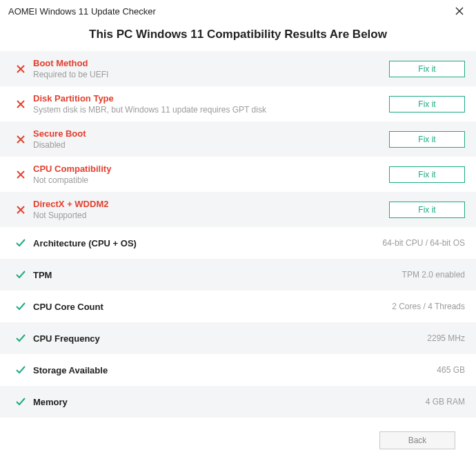  Describe the element at coordinates (210, 174) in the screenshot. I see `result-texts: CPU CompatibilityNot compatible` at that location.